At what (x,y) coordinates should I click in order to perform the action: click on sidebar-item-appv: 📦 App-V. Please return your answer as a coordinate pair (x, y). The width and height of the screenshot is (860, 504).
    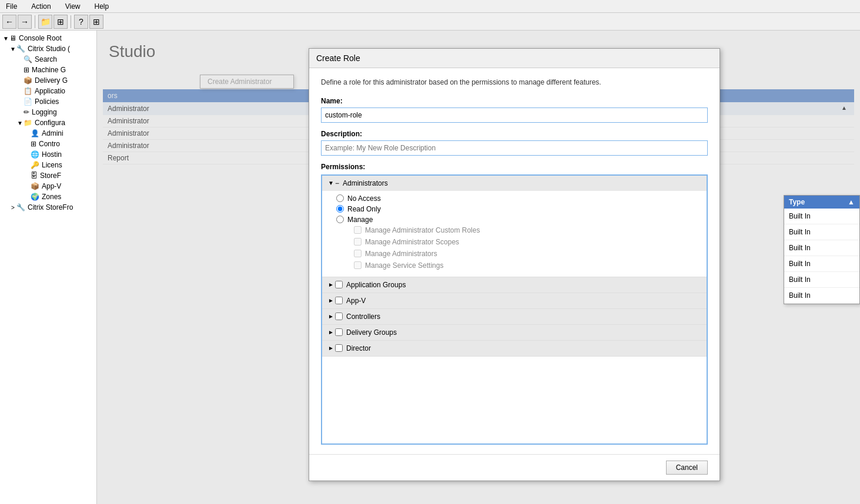
    Looking at the image, I should click on (48, 186).